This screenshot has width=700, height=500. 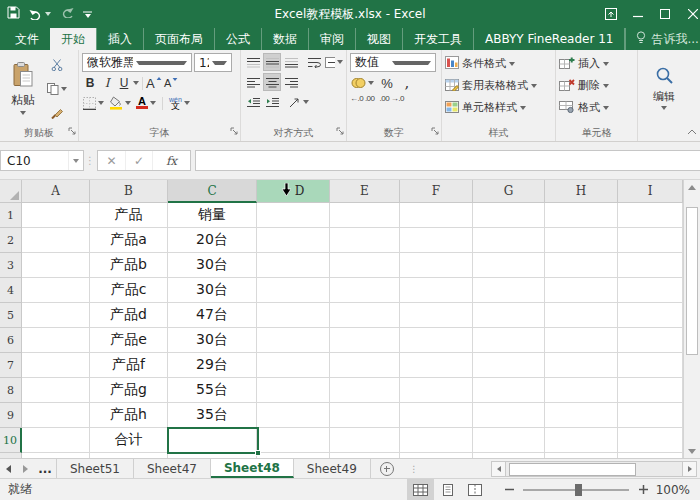 I want to click on cell-i4, so click(x=650, y=290).